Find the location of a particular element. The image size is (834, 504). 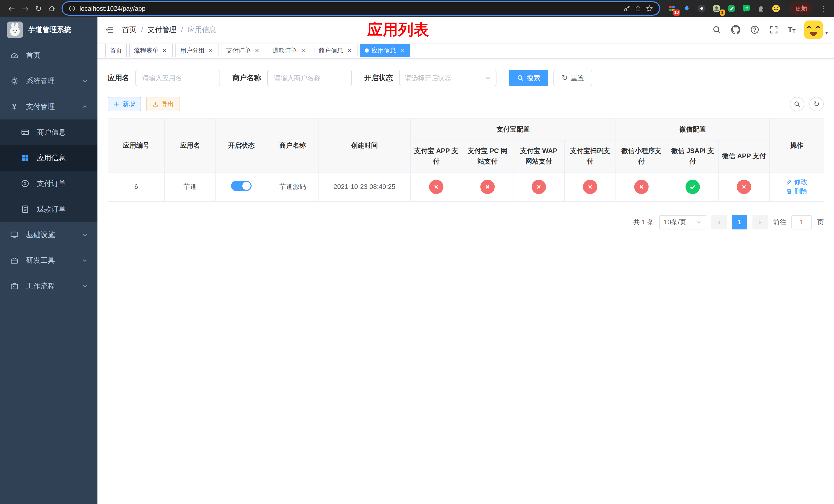

top-navbar: 首页 / 支付管理 / 应用信息 应用列表 is located at coordinates (466, 30).